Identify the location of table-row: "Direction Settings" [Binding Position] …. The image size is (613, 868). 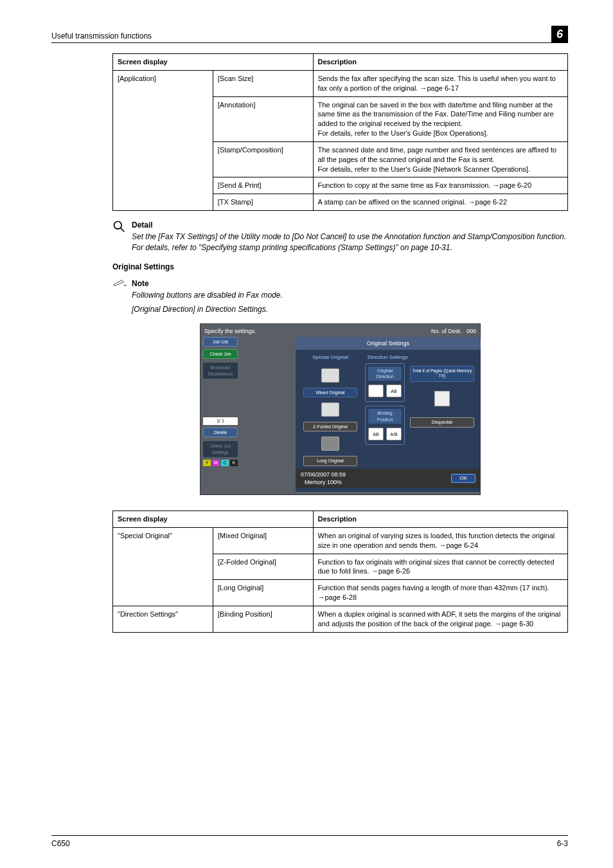
(341, 620).